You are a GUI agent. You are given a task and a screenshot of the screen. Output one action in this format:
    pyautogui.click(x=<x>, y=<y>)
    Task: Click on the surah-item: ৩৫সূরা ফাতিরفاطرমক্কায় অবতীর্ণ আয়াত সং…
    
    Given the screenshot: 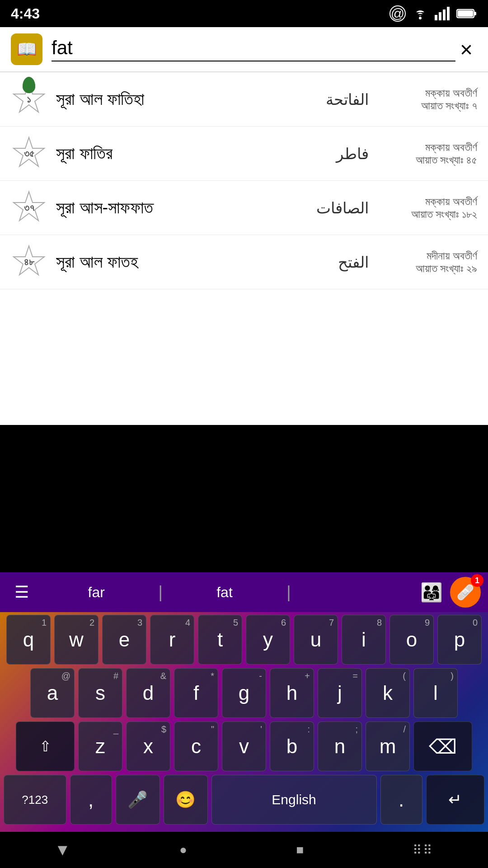 What is the action you would take?
    pyautogui.click(x=244, y=154)
    